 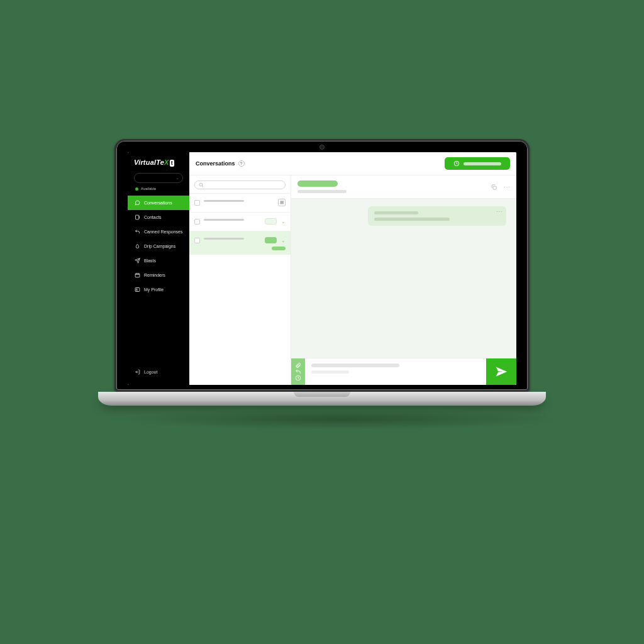 I want to click on chat-contact-name-placeholder, so click(x=318, y=184).